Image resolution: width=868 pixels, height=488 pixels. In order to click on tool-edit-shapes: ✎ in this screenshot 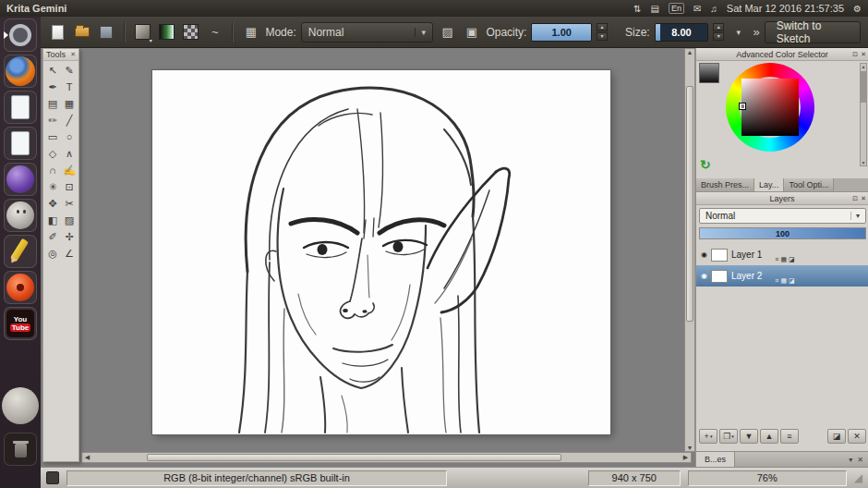, I will do `click(69, 70)`.